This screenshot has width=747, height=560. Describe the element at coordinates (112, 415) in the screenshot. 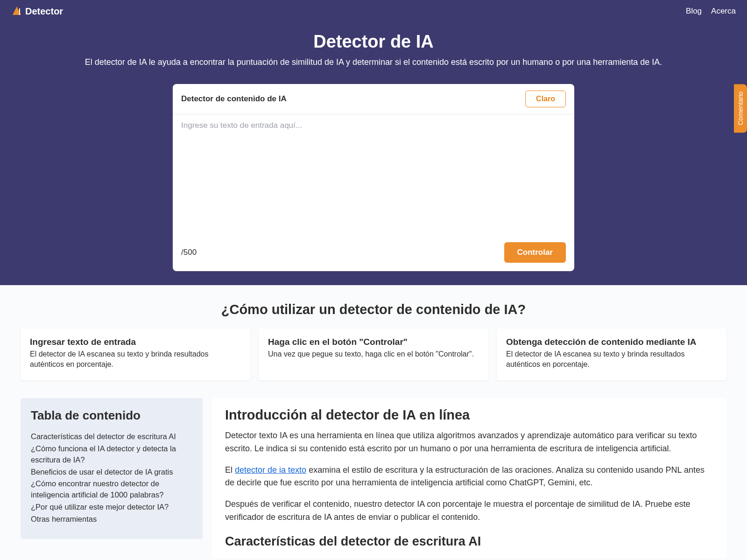

I see `toc-title: Tabla de contenido` at that location.